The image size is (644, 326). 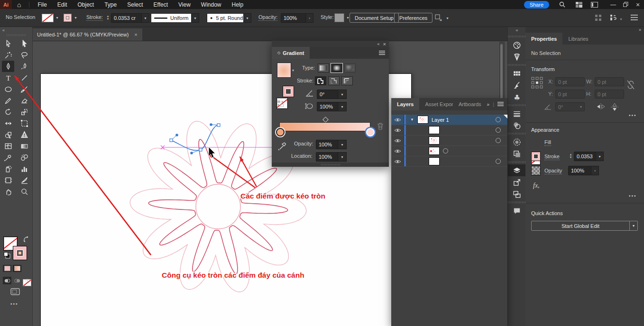 I want to click on tool-selection, so click(x=8, y=44).